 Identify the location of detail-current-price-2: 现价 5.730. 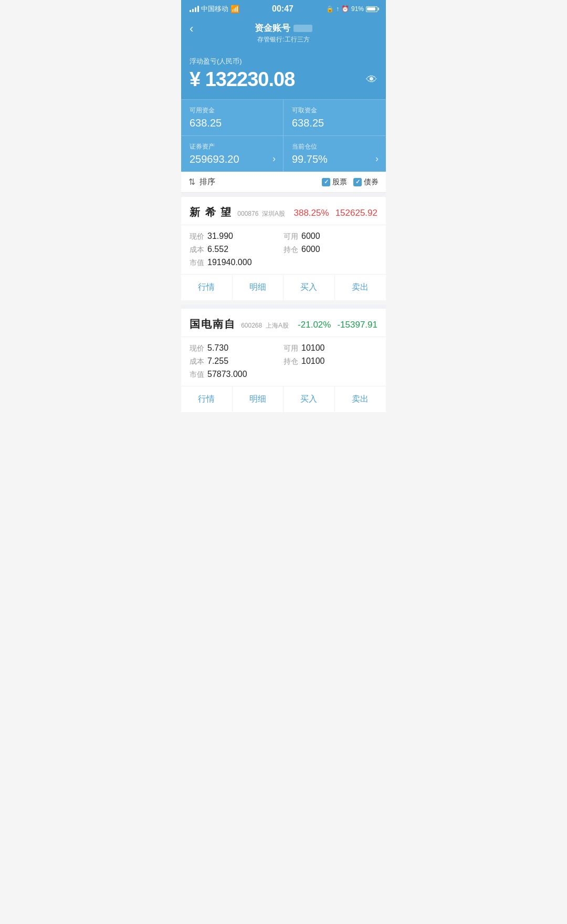
(236, 349).